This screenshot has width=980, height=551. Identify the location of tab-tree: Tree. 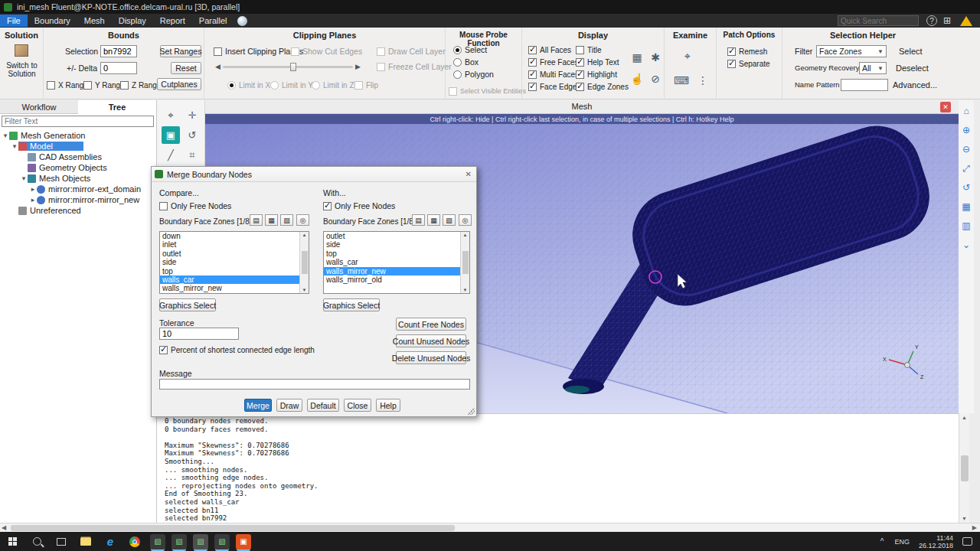
(117, 107).